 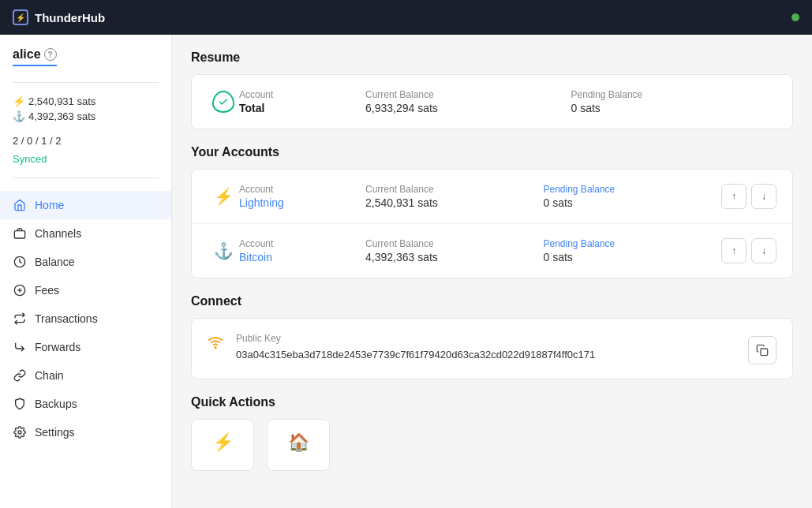 What do you see at coordinates (85, 432) in the screenshot?
I see `sidebar-item-settings: Settings` at bounding box center [85, 432].